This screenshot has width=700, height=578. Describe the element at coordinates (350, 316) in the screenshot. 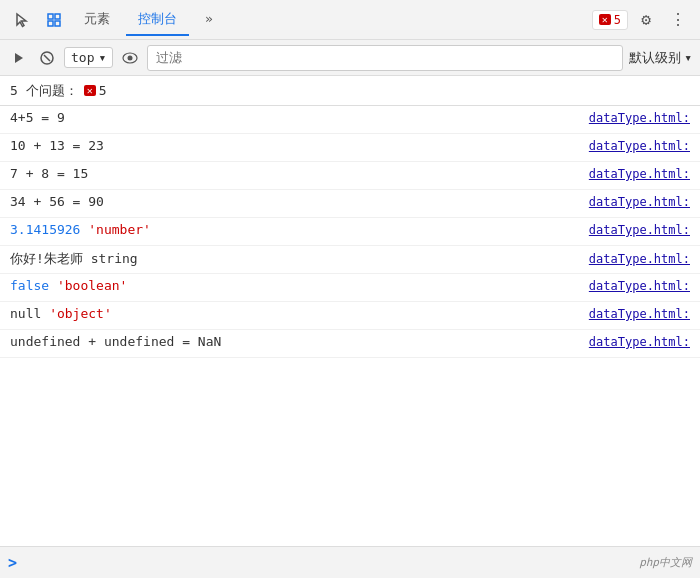

I see `console-row: null 'object' dataType.html:` at that location.